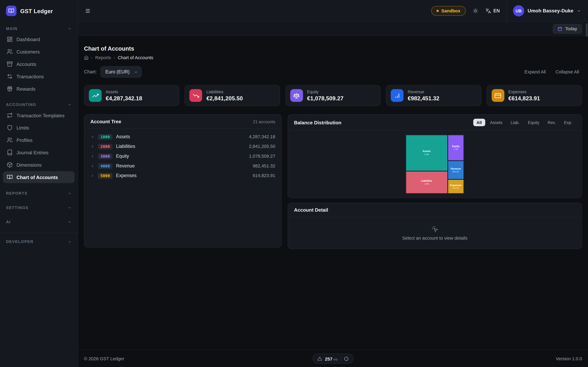  What do you see at coordinates (183, 156) in the screenshot?
I see `tree-row-equity: 3000 Equity 1,078,509.27` at bounding box center [183, 156].